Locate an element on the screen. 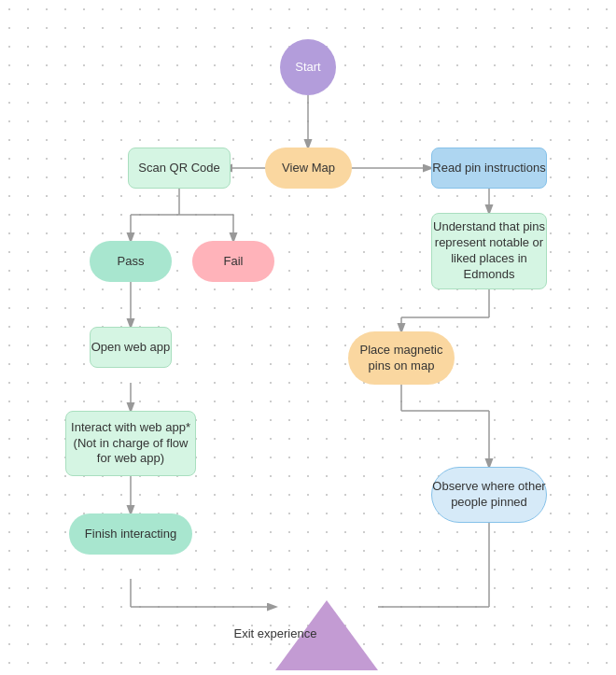 The height and width of the screenshot is (675, 616). view-map-node: View Map is located at coordinates (308, 168).